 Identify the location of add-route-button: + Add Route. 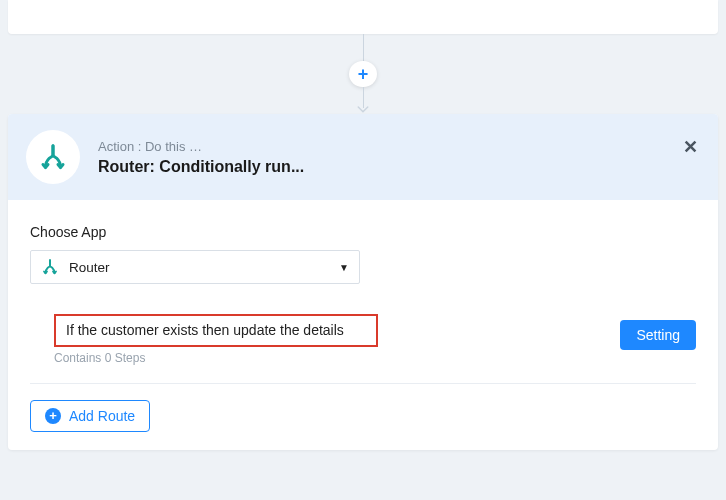
(90, 416).